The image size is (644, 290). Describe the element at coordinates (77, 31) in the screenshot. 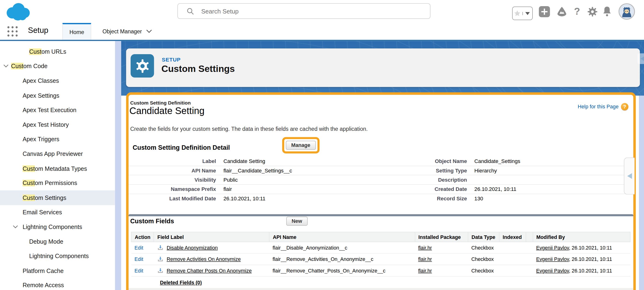

I see `tab-home: Home` at that location.